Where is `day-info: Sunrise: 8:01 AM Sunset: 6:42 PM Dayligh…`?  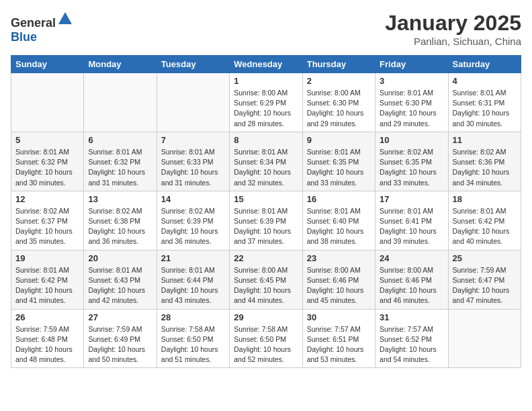
day-info: Sunrise: 8:01 AM Sunset: 6:42 PM Dayligh… is located at coordinates (485, 227).